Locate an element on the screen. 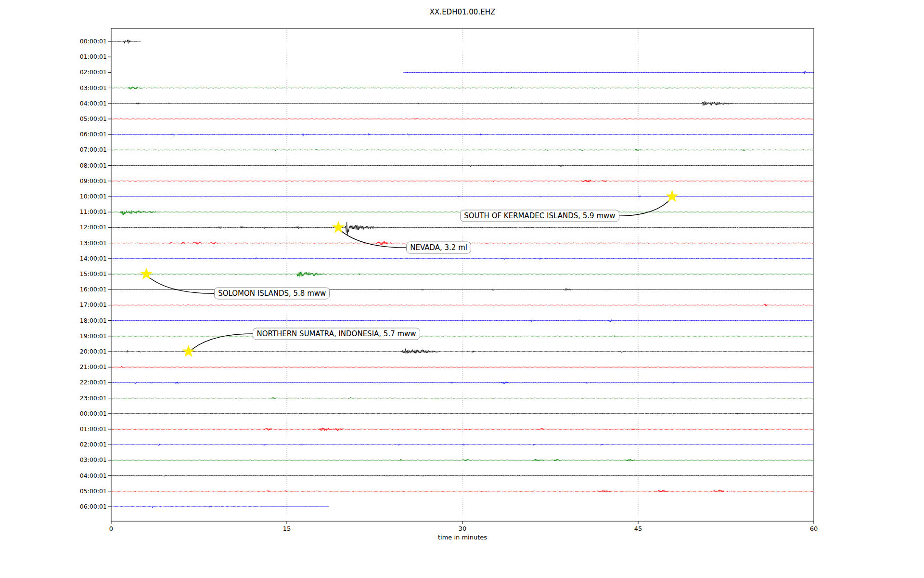  event-annotation-label: SOUTH OF KERMADEC ISLANDS, 5.9 mww is located at coordinates (539, 216).